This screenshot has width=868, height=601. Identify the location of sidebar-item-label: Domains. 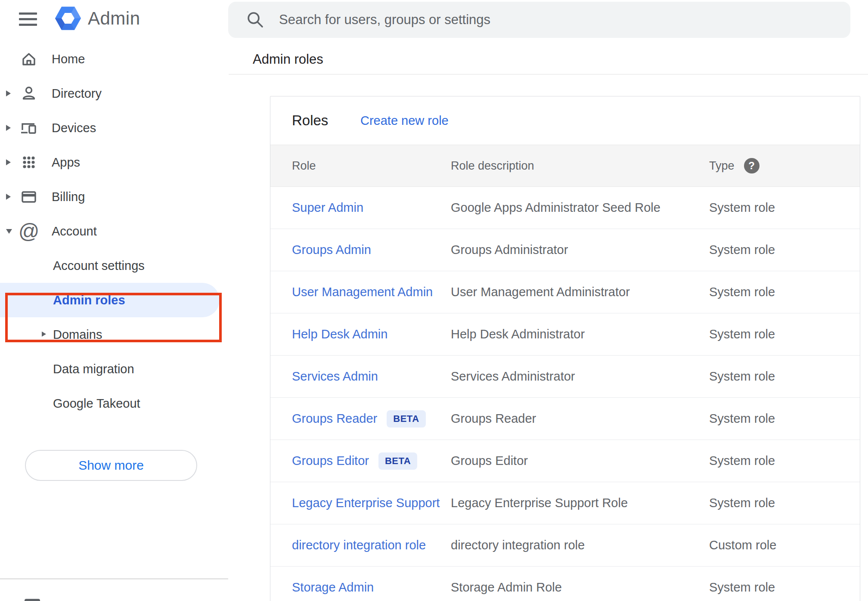
(78, 335).